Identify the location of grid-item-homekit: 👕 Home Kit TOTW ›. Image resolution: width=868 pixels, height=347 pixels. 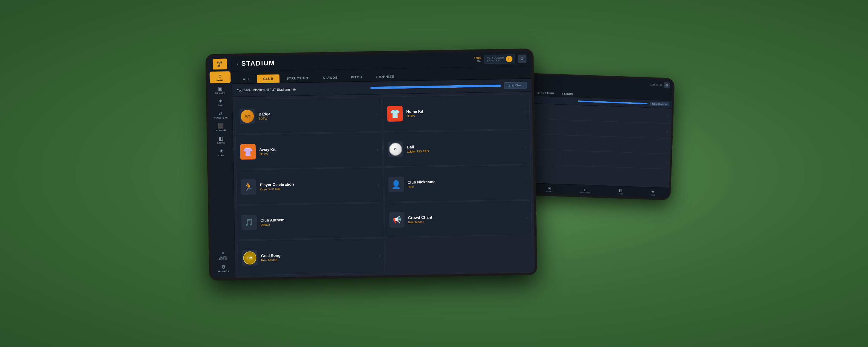
(456, 113).